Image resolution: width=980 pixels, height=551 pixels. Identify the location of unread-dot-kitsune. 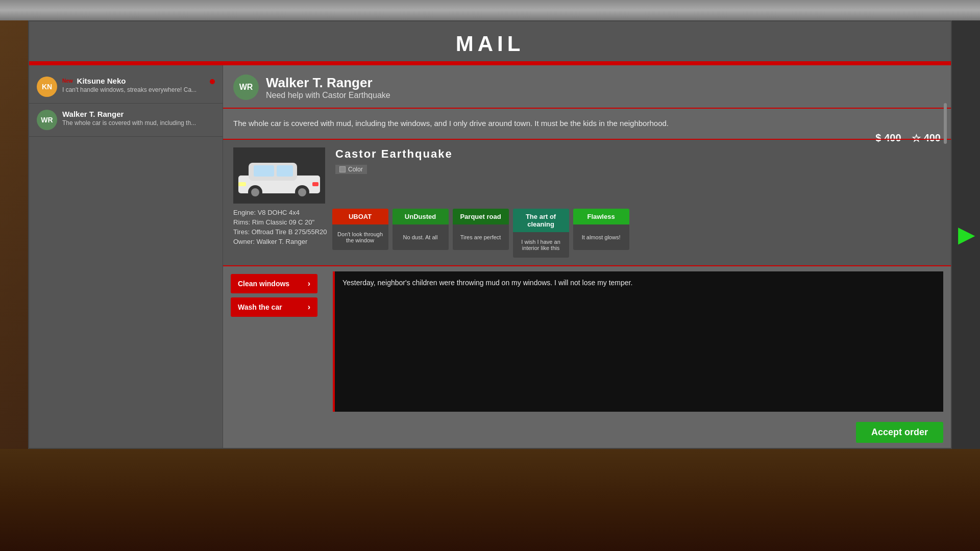
(212, 82).